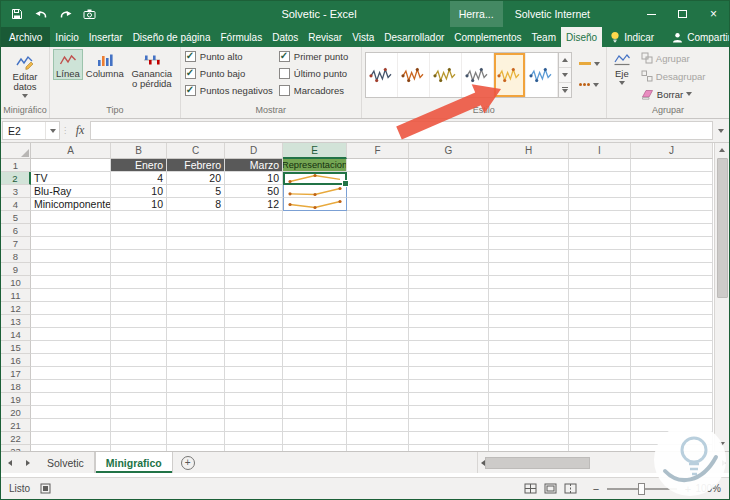 Image resolution: width=730 pixels, height=500 pixels. What do you see at coordinates (139, 348) in the screenshot?
I see `cell-B15` at bounding box center [139, 348].